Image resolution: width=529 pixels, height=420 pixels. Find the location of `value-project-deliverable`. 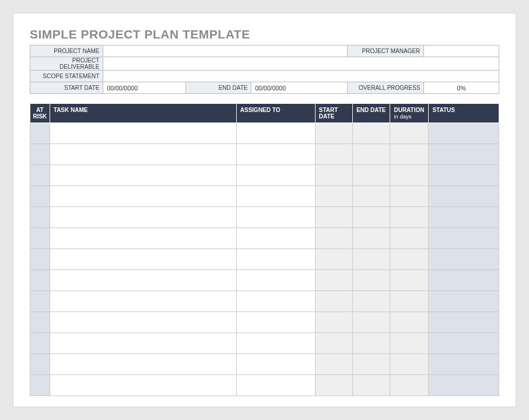

value-project-deliverable is located at coordinates (301, 64).